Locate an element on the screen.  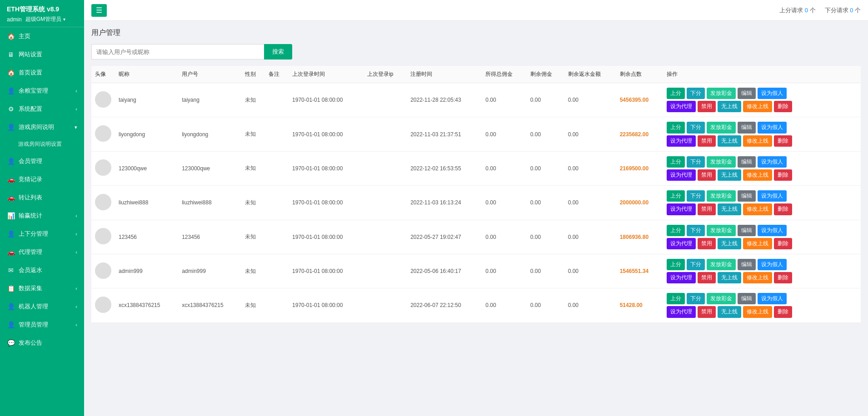
sidebar-item-data-collect: 📋 数据采集 ‹ is located at coordinates (42, 288).